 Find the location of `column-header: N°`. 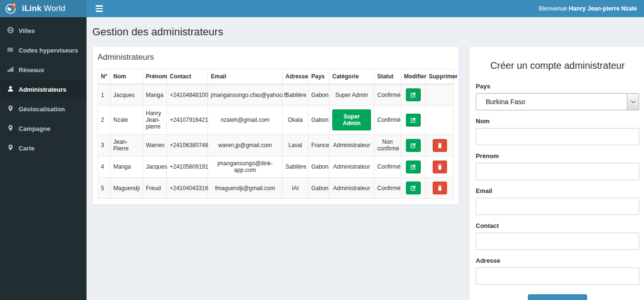

column-header: N° is located at coordinates (104, 77).